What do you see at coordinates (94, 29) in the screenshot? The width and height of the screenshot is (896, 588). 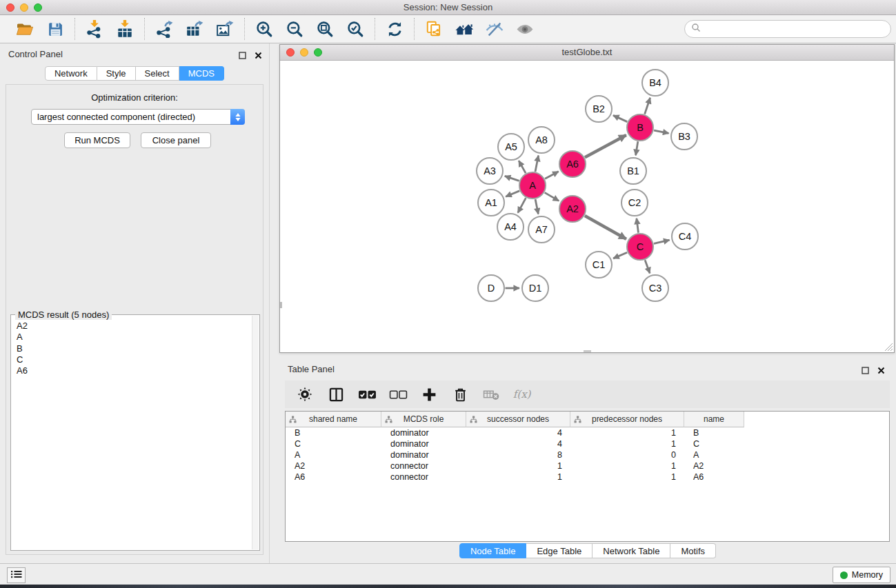 I see `import-network-button` at bounding box center [94, 29].